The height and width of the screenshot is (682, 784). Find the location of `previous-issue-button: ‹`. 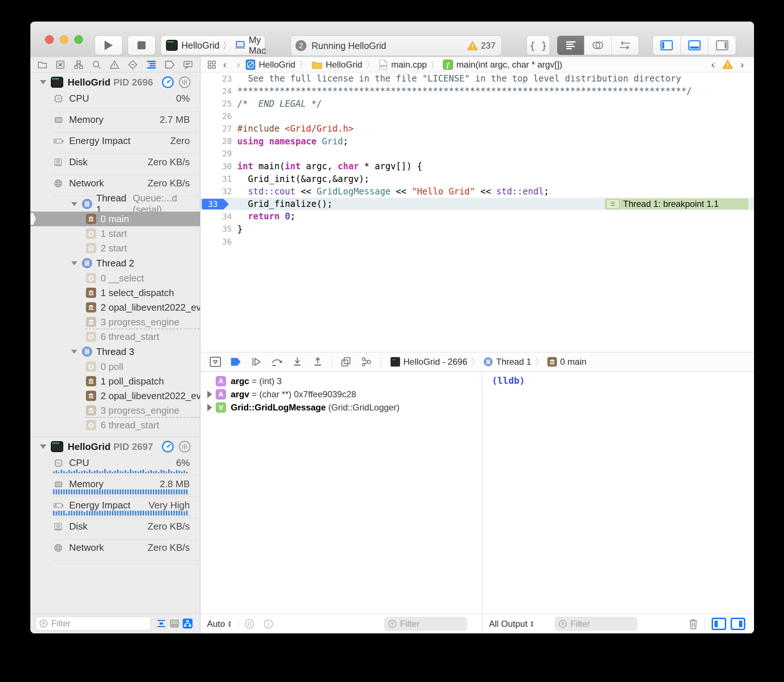

previous-issue-button: ‹ is located at coordinates (713, 65).